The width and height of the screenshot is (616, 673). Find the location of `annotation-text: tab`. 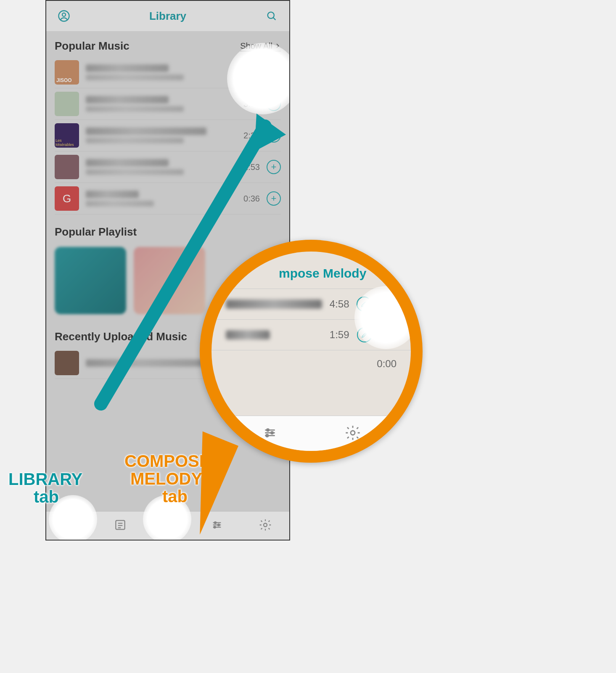

annotation-text: tab is located at coordinates (46, 497).